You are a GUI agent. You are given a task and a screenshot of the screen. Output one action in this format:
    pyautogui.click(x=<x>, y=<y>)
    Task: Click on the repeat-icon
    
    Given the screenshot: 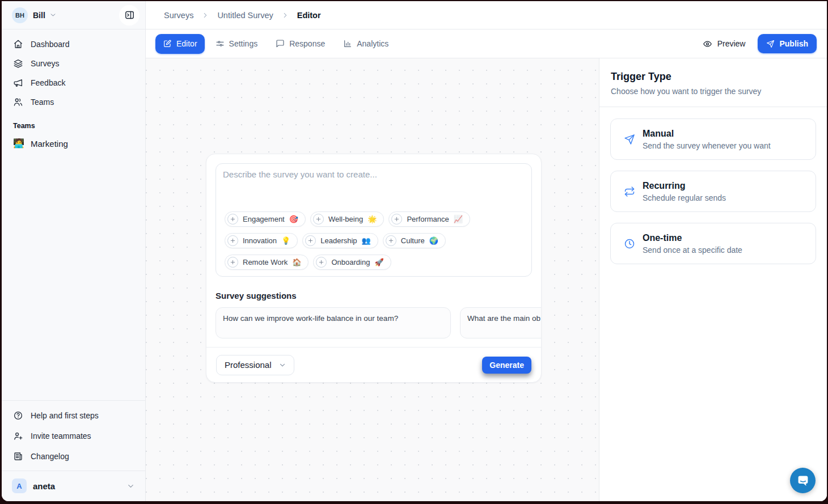 What is the action you would take?
    pyautogui.click(x=630, y=192)
    